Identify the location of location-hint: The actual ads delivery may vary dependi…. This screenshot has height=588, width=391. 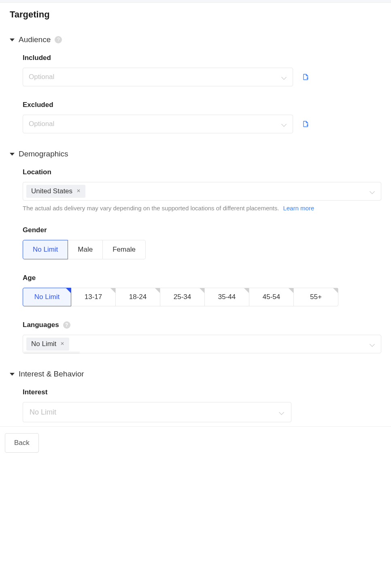
(151, 208).